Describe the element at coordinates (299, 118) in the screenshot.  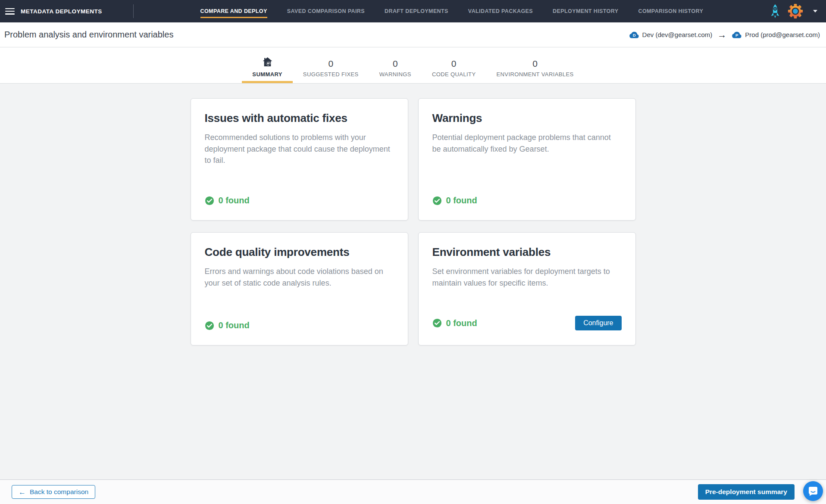
I see `card-title: Issues with automatic fixes` at that location.